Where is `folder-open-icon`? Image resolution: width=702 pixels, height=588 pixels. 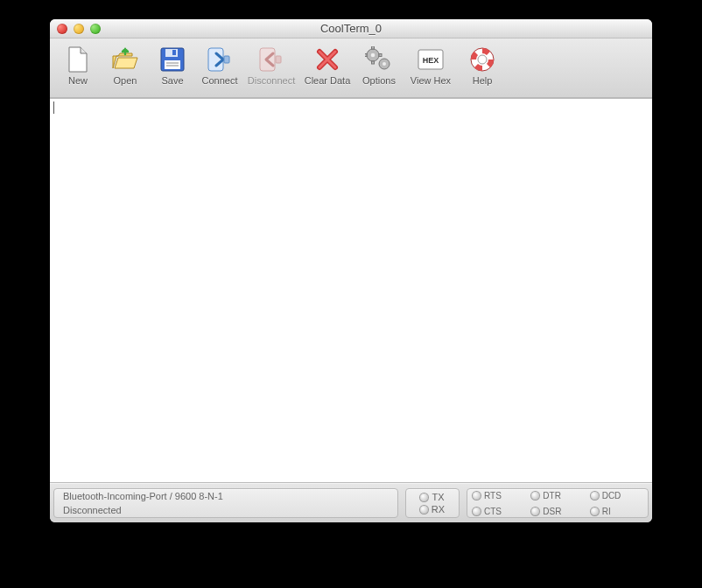 folder-open-icon is located at coordinates (125, 60).